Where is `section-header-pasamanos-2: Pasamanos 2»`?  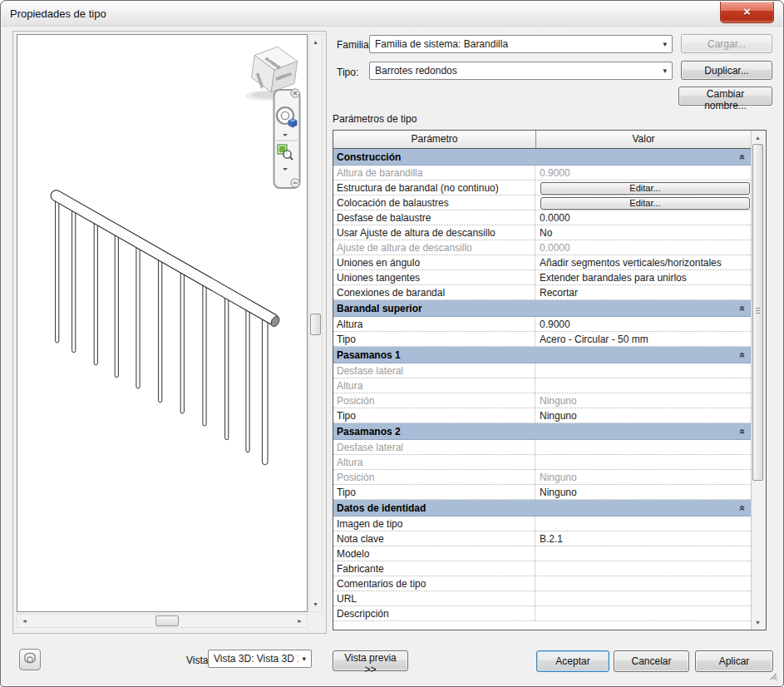 section-header-pasamanos-2: Pasamanos 2» is located at coordinates (542, 432).